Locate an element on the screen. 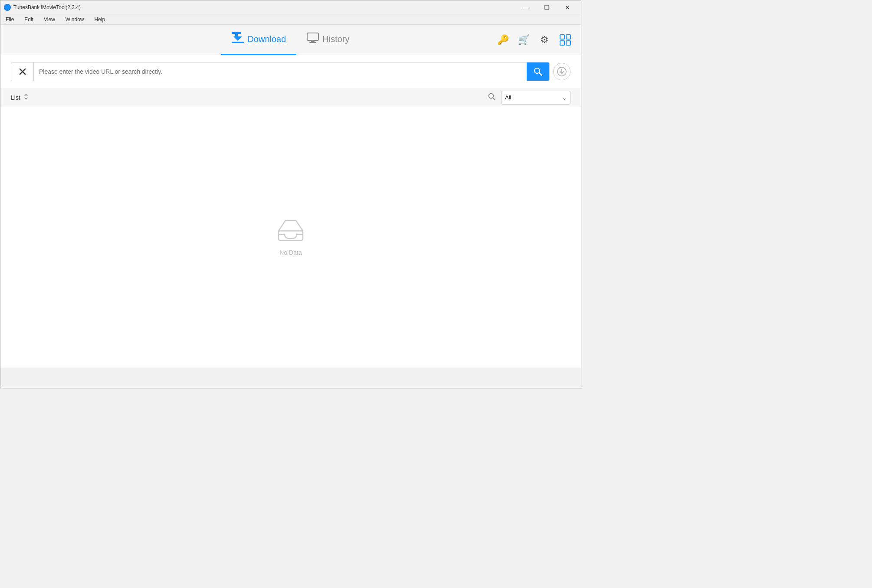  close-button: ✕ is located at coordinates (567, 7).